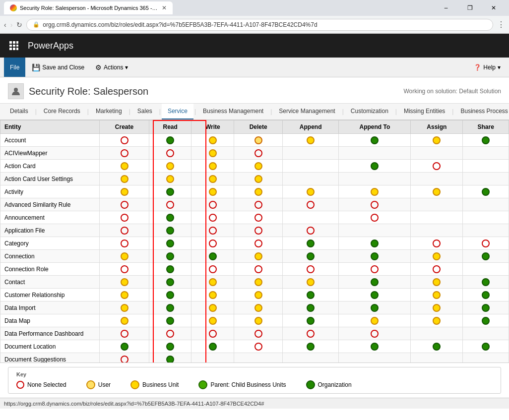 Image resolution: width=509 pixels, height=420 pixels. I want to click on tab-core-records: Core Records, so click(62, 112).